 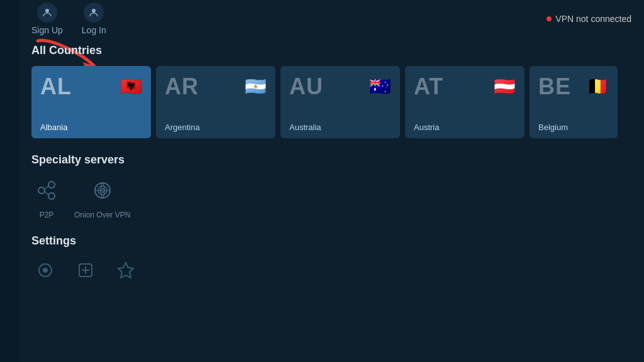 I want to click on country-card-argentina: AR 🇦🇷 Argentina, so click(x=216, y=102).